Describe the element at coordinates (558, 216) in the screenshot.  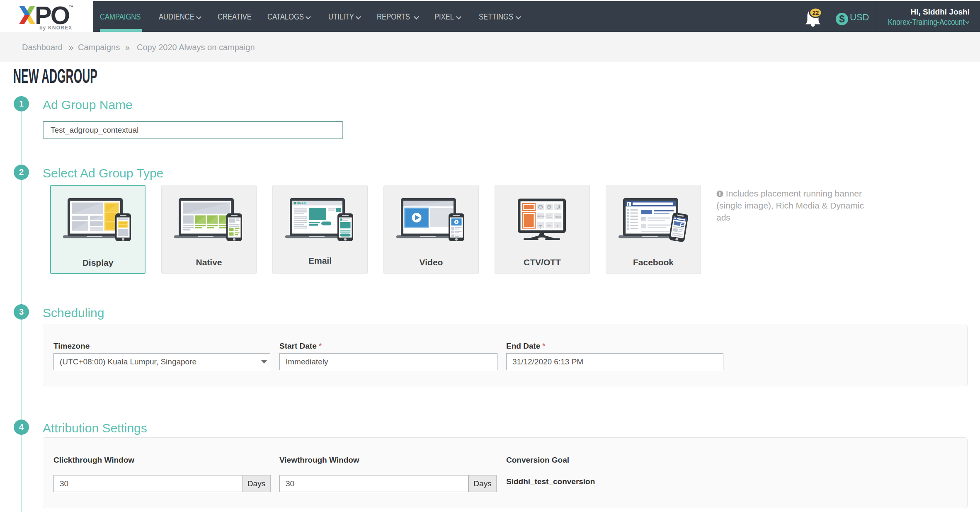
I see `svg-text: hulu` at that location.